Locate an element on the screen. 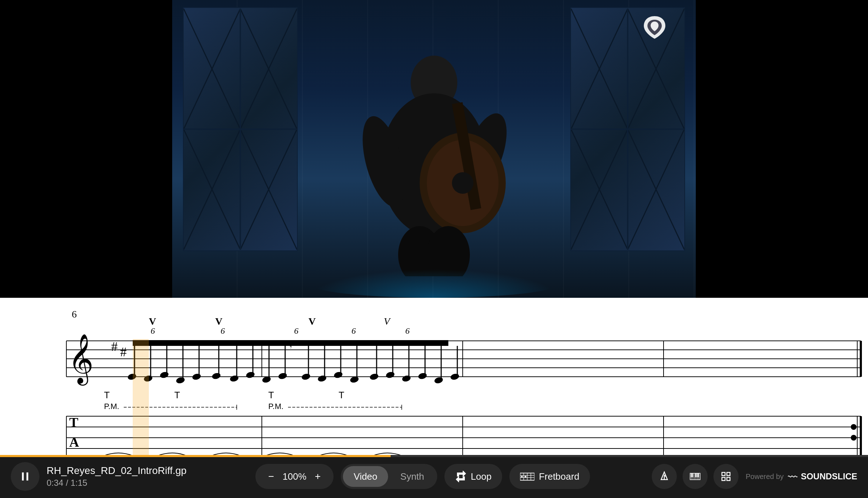 This screenshot has height=498, width=868. synth-toggle-button: Synth is located at coordinates (412, 476).